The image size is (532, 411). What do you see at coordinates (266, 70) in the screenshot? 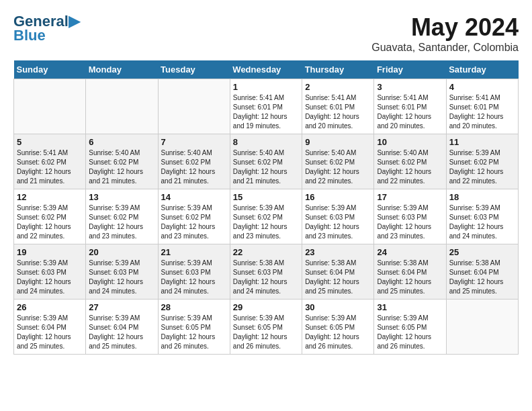
I see `calendar-header: SundayMondayTuesdayWednesdayThursdayFrid…` at bounding box center [266, 70].